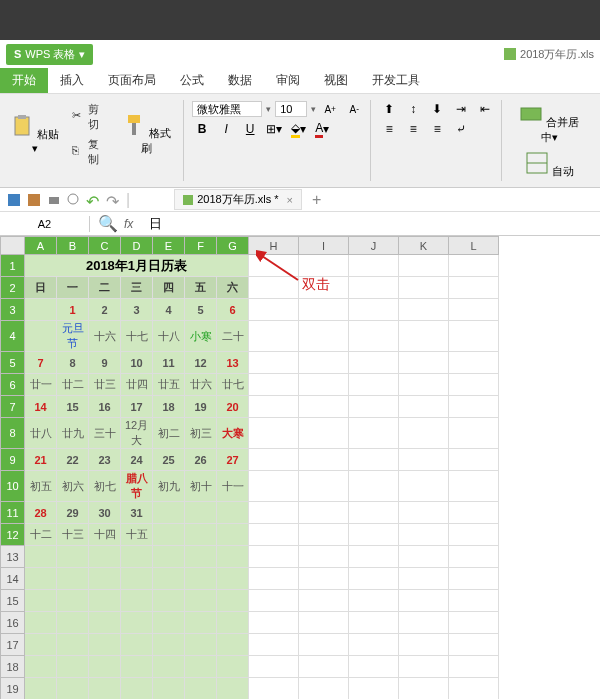 The height and width of the screenshot is (699, 600). I want to click on font-size-select, so click(291, 109).